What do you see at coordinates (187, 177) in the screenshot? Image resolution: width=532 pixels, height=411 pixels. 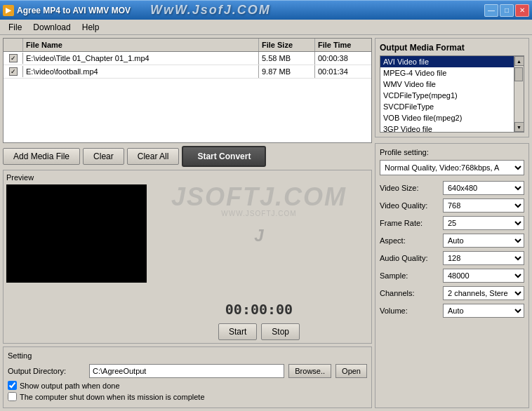 I see `preview-label: Preview` at bounding box center [187, 177].